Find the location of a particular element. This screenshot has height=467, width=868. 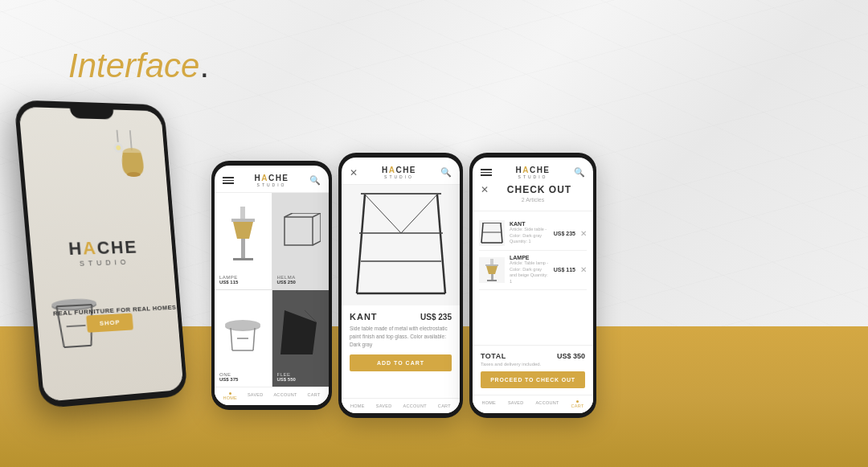

nav-cart-label-ph3: CART is located at coordinates (444, 406).